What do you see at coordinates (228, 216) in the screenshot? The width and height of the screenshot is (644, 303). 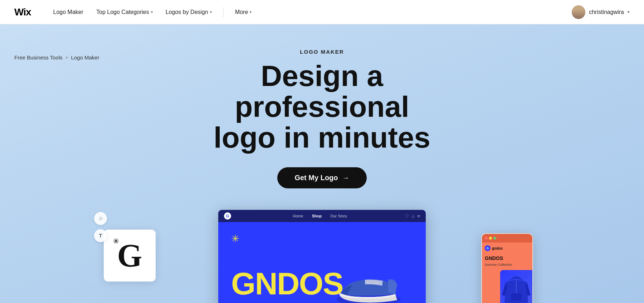 I see `browser-logo: G` at bounding box center [228, 216].